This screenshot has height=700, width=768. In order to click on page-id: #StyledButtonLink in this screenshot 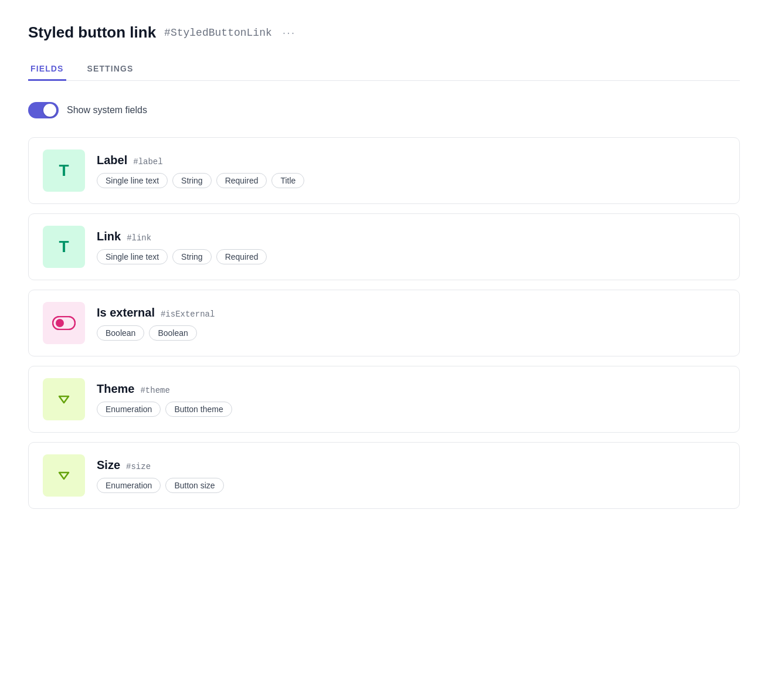, I will do `click(218, 33)`.